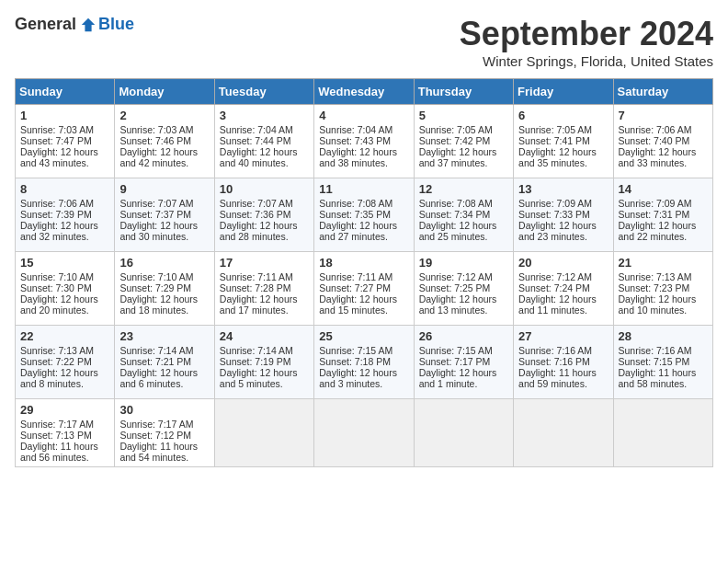 The height and width of the screenshot is (563, 728). I want to click on daylight-text: Daylight: 12 hours and 33 minutes., so click(658, 157).